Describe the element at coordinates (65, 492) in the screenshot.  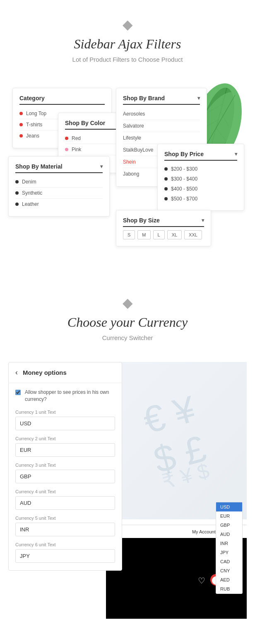
I see `currency-field-label-4: Currency 4 unit Text` at that location.